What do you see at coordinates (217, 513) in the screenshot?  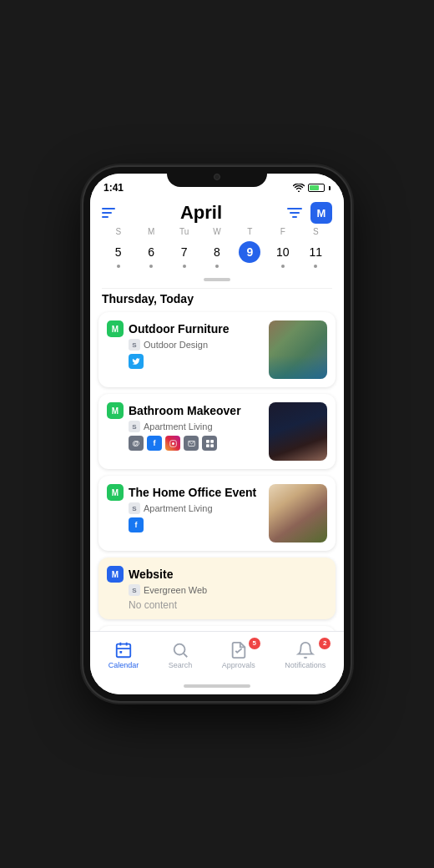 I see `card-home-office: M The Home Office Event S Apartment Livi…` at bounding box center [217, 513].